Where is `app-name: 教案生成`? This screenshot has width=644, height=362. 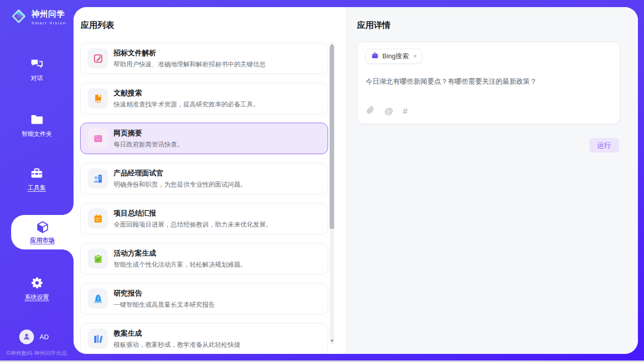 app-name: 教案生成 is located at coordinates (128, 333).